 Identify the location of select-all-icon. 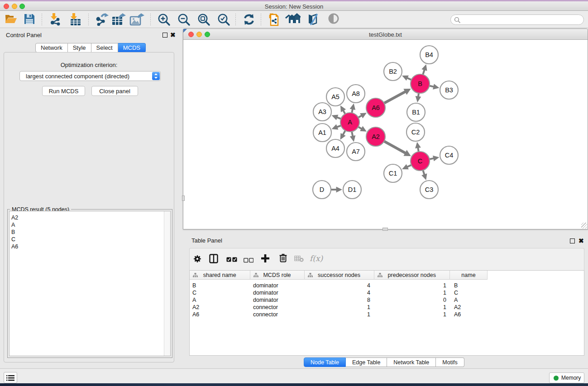
(232, 260).